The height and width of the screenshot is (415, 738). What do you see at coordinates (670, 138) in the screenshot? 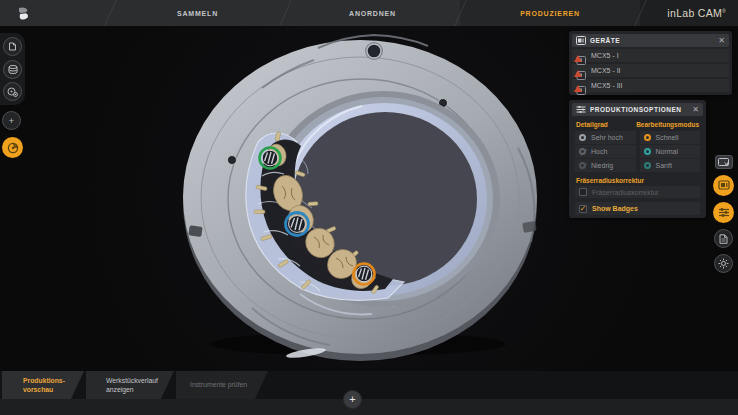
I see `option-schnell: Schnell` at bounding box center [670, 138].